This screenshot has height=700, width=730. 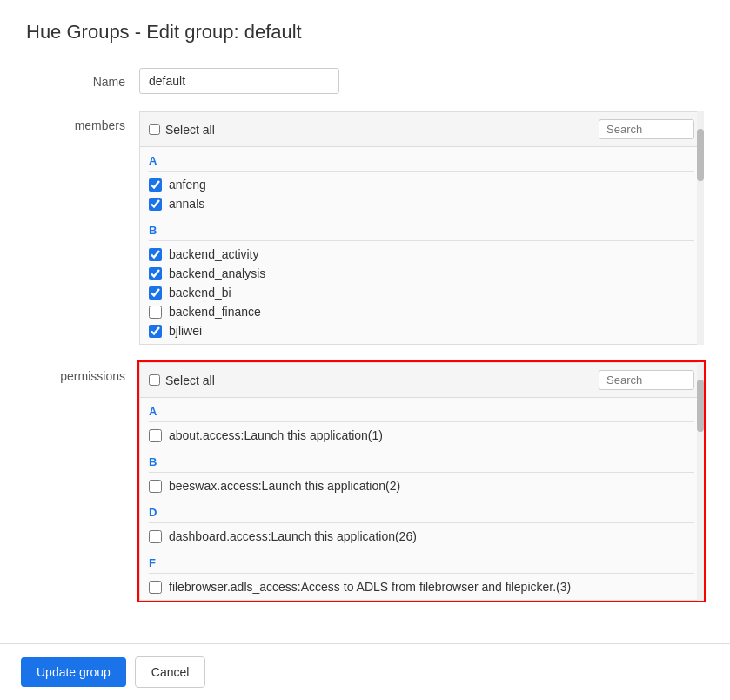 What do you see at coordinates (421, 486) in the screenshot?
I see `list-item: beeswax.access:Launch this application(2…` at bounding box center [421, 486].